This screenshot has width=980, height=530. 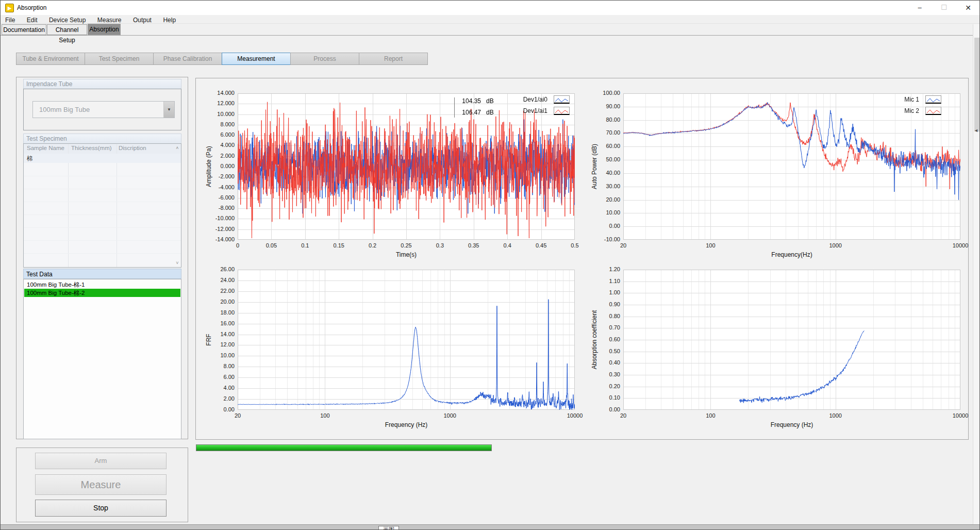 What do you see at coordinates (102, 285) in the screenshot?
I see `list-item: 100mm Big Tube-棉-1` at bounding box center [102, 285].